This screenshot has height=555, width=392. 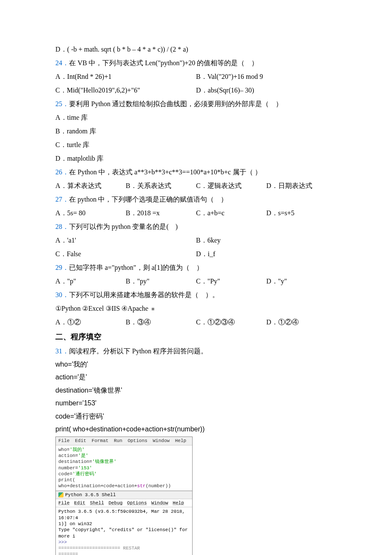 I want to click on ide-screenshot: File Edit Format Run Options Window Help…, so click(x=124, y=496).